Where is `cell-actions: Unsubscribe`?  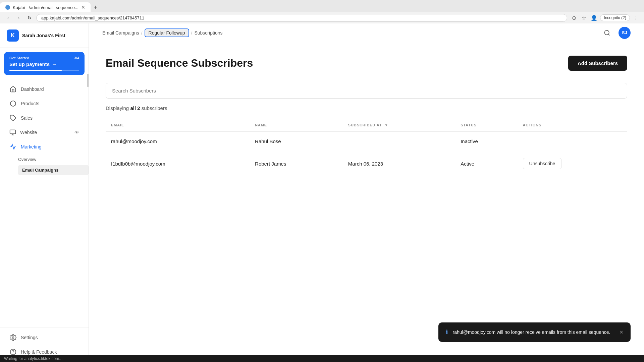 cell-actions: Unsubscribe is located at coordinates (572, 164).